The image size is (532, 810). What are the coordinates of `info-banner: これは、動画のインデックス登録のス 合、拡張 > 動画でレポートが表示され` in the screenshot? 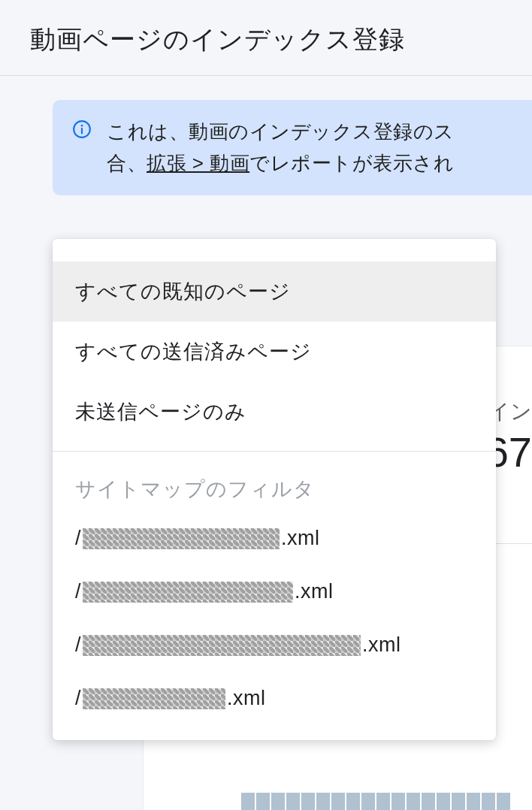 It's located at (292, 147).